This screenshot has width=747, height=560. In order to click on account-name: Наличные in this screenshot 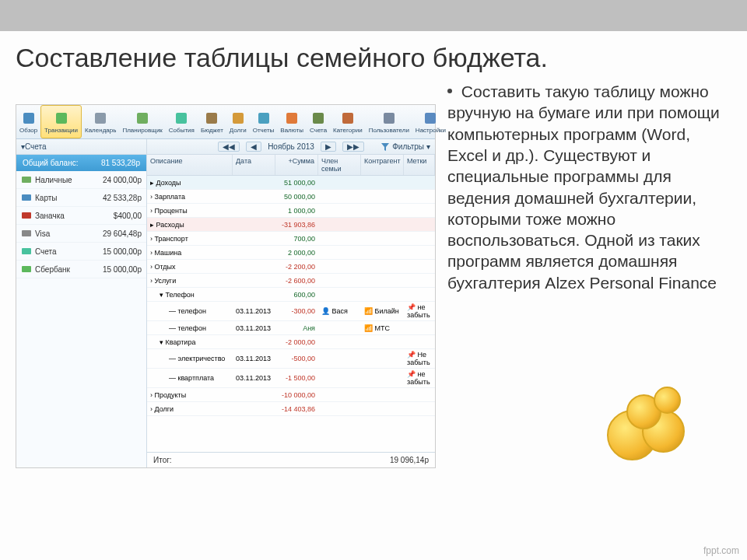, I will do `click(54, 180)`.